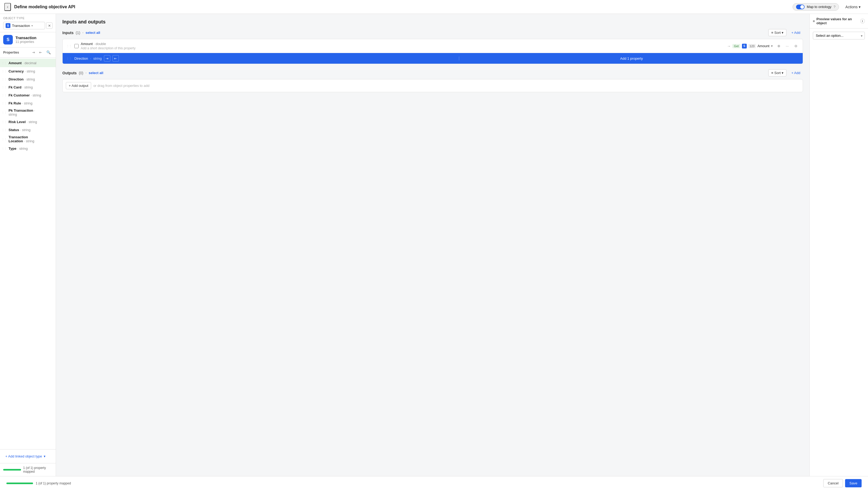 The image size is (868, 490). What do you see at coordinates (835, 7) in the screenshot?
I see `help-icon: ?` at bounding box center [835, 7].